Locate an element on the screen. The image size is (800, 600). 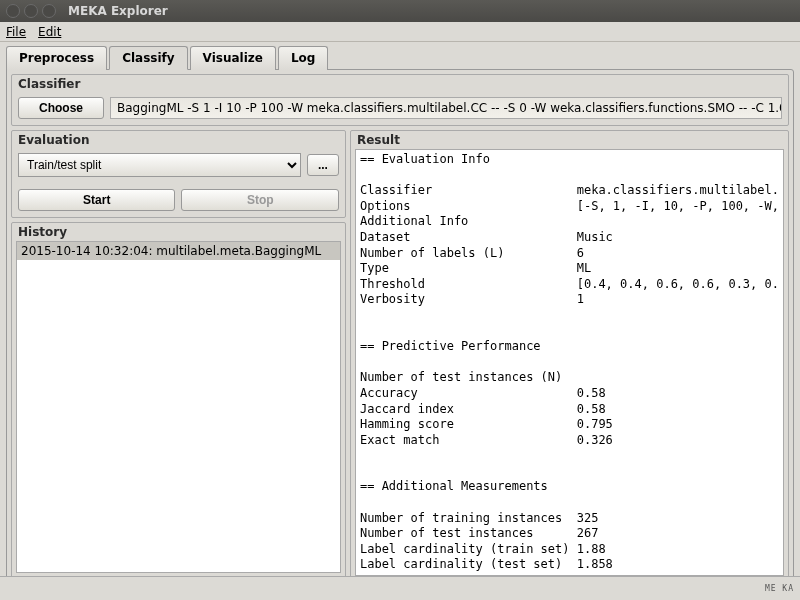
minimize-icon is located at coordinates (31, 11).